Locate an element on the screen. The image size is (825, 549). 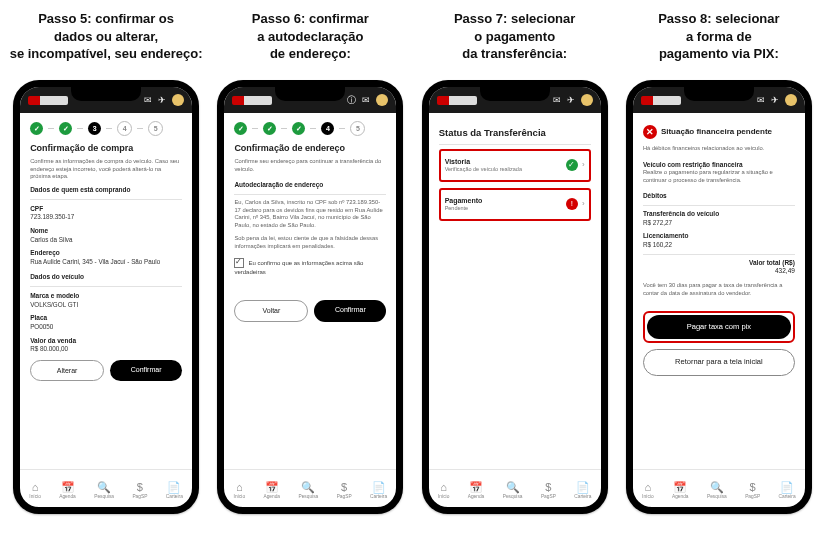
placa-value: PO0050 is located at coordinates (106, 328).